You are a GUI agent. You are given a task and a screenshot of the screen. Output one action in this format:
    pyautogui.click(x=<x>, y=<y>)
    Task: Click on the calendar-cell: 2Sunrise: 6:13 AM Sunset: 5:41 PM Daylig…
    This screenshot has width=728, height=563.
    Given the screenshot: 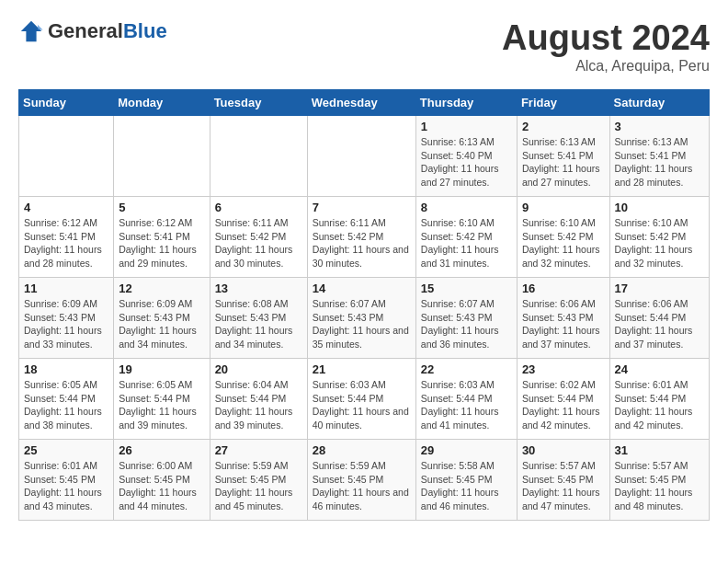 What is the action you would take?
    pyautogui.click(x=563, y=156)
    